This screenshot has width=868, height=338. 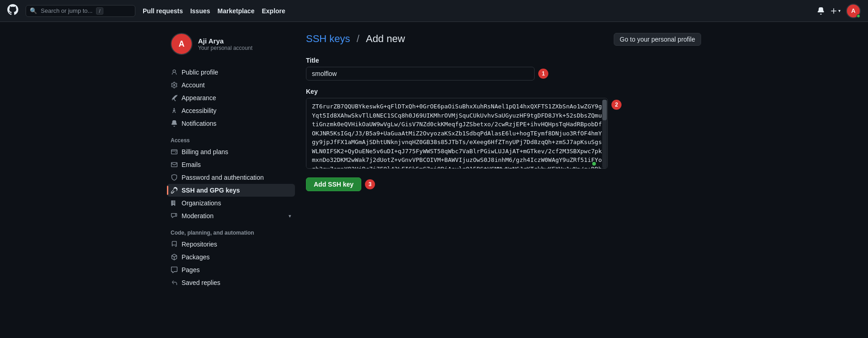 I want to click on sidebar-user: A Aji Arya Your personal account, so click(x=231, y=44).